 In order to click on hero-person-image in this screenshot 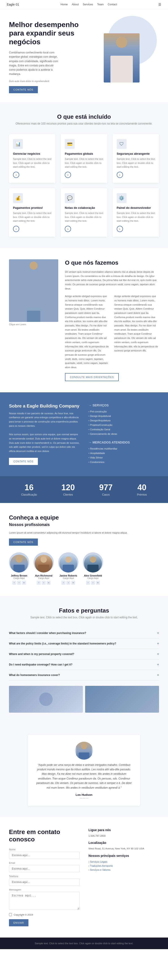, I will do `click(122, 57)`.